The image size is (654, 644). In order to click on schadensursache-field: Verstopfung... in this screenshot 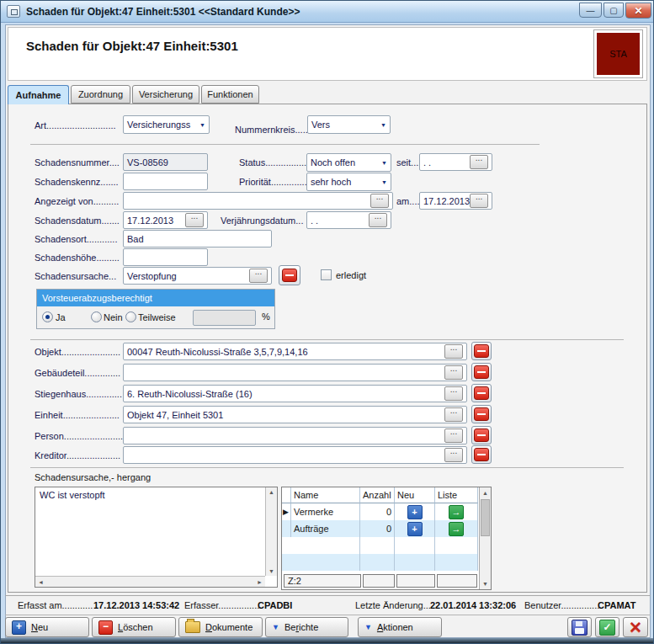, I will do `click(197, 276)`.